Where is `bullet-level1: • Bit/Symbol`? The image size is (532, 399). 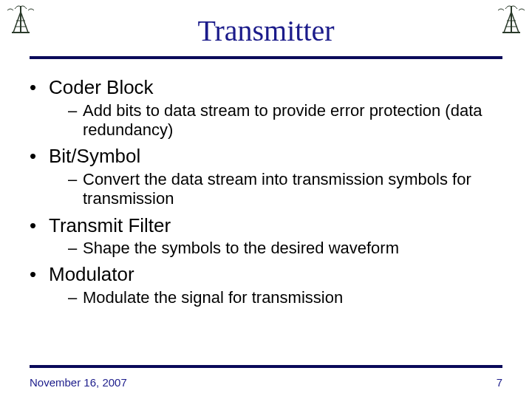 bullet-level1: • Bit/Symbol is located at coordinates (267, 157).